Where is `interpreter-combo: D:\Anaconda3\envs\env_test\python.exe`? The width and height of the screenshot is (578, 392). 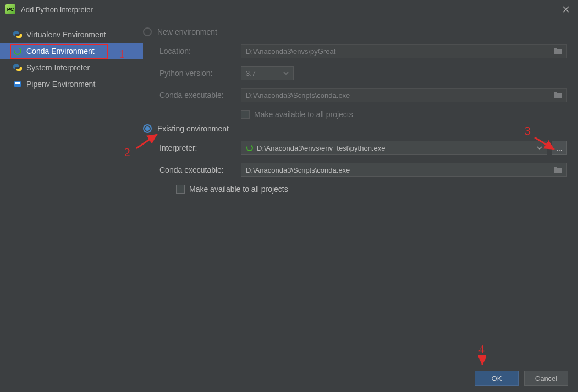 interpreter-combo: D:\Anaconda3\envs\env_test\python.exe is located at coordinates (394, 148).